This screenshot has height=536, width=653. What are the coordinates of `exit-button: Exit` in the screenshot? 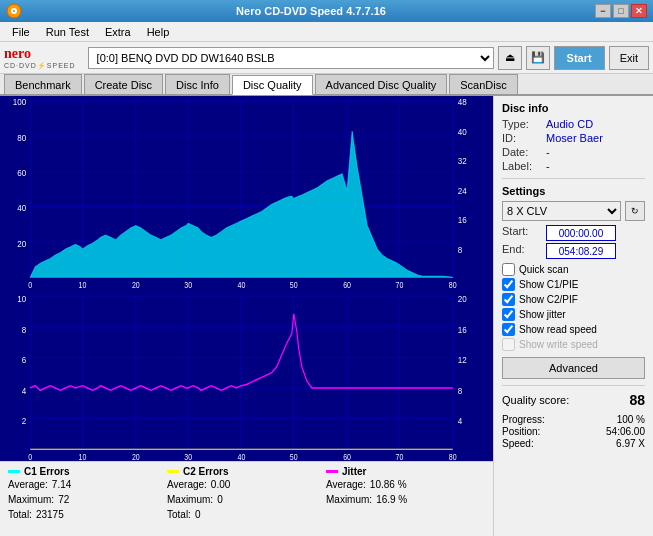 It's located at (629, 58).